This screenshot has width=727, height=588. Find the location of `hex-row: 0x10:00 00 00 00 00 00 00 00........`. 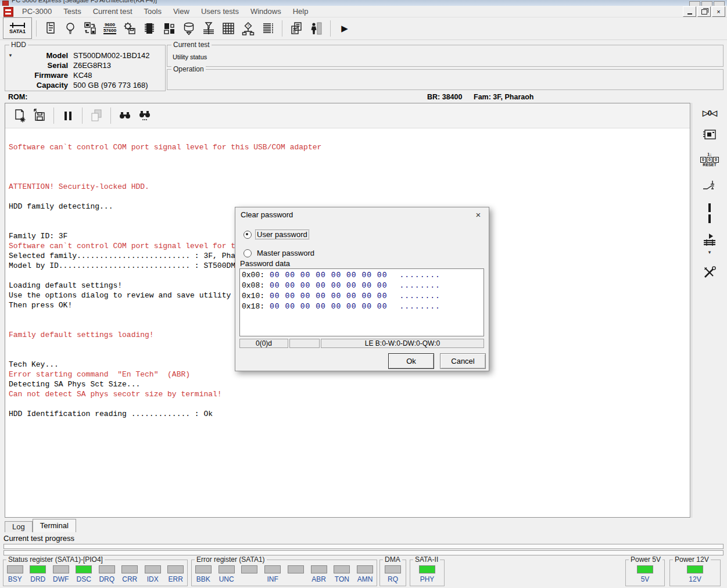

hex-row: 0x10:00 00 00 00 00 00 00 00........ is located at coordinates (361, 296).